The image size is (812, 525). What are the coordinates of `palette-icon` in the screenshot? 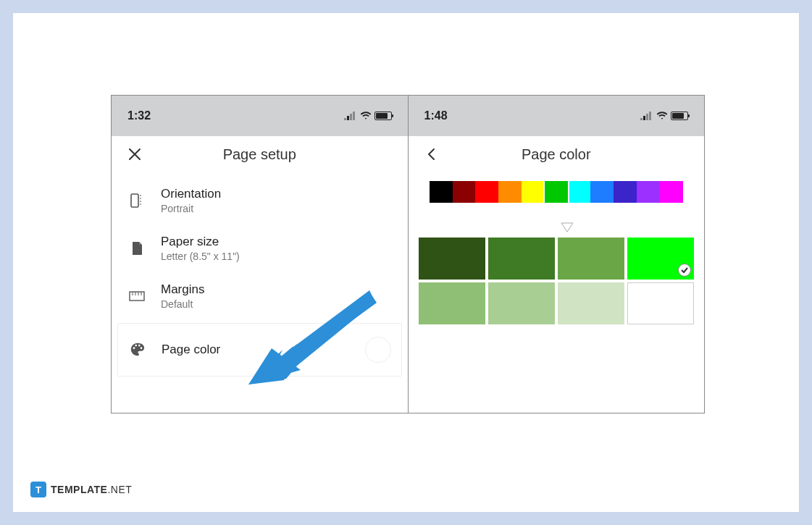 It's located at (138, 350).